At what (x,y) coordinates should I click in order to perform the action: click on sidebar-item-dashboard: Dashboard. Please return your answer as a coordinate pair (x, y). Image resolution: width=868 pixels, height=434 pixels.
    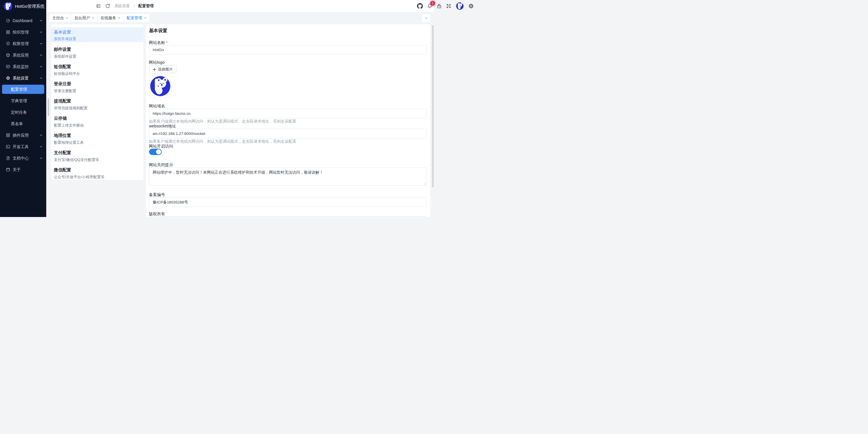
    Looking at the image, I should click on (23, 21).